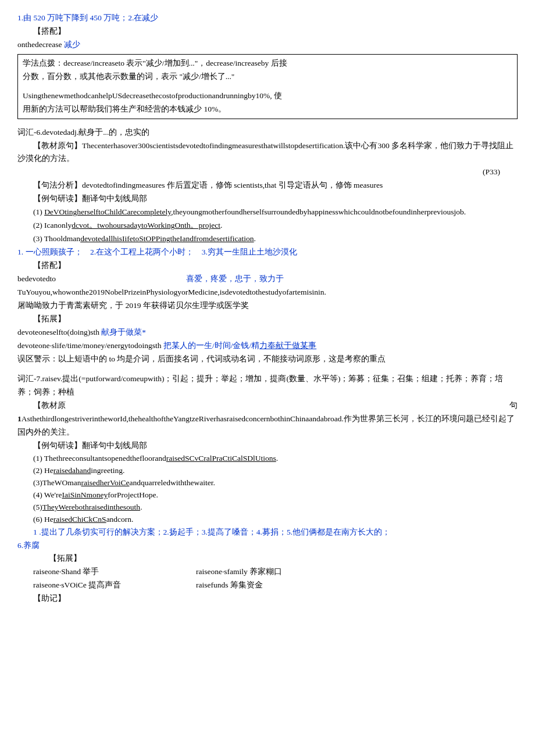  What do you see at coordinates (288, 345) in the screenshot?
I see `ext-cn-u: 力奉献于做某事` at bounding box center [288, 345].